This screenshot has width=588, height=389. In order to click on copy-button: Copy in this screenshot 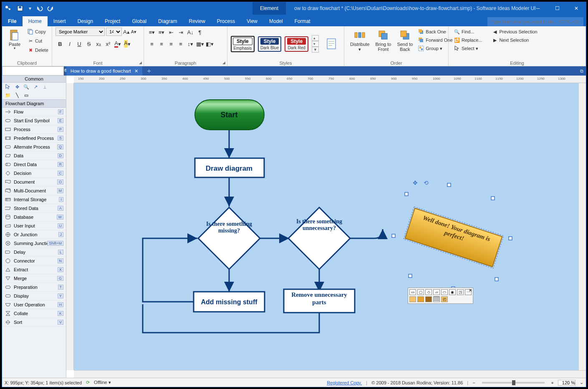, I will do `click(38, 32)`.